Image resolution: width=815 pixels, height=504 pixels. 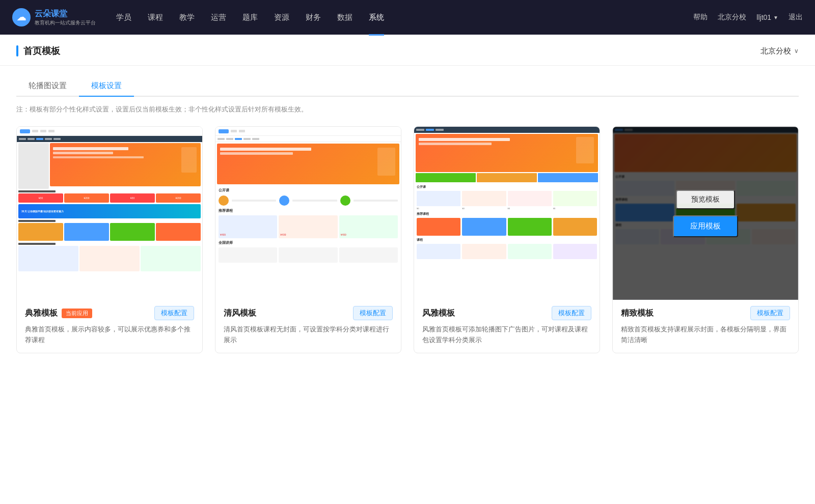 I want to click on apply-template-btn: 应用模板, so click(x=705, y=226).